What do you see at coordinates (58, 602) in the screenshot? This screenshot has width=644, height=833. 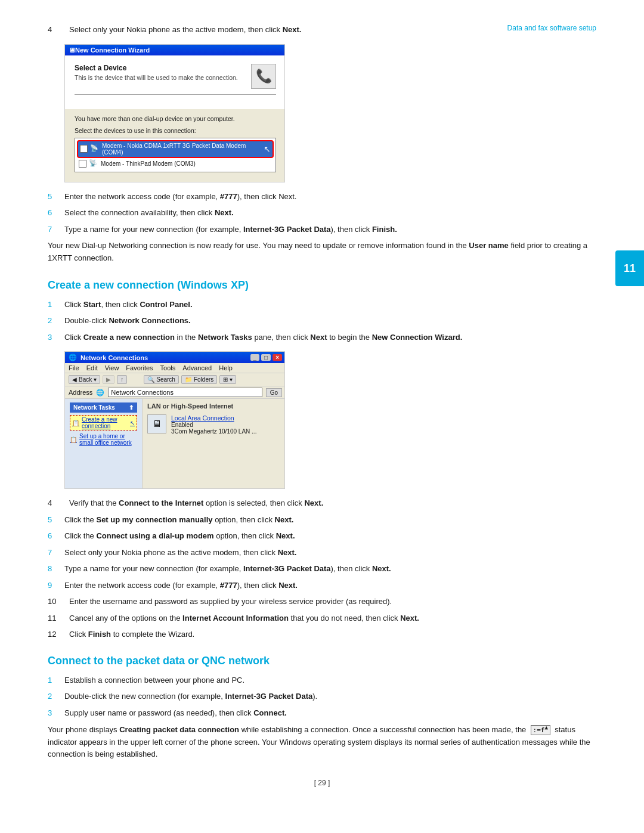 I see `s2-step-number-10: 10` at bounding box center [58, 602].